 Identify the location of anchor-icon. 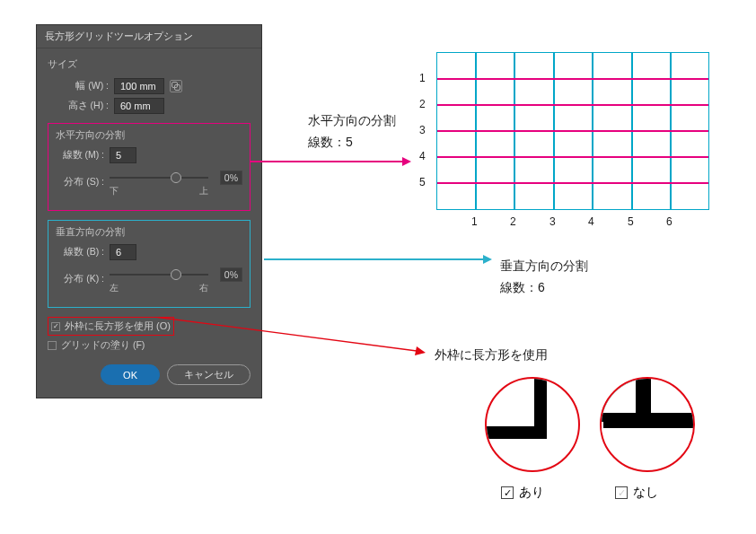
(176, 86).